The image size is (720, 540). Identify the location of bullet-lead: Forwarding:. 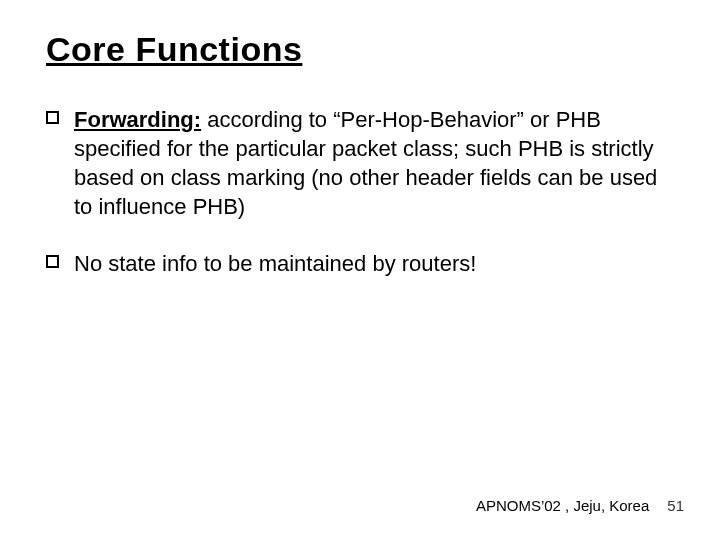
(138, 120).